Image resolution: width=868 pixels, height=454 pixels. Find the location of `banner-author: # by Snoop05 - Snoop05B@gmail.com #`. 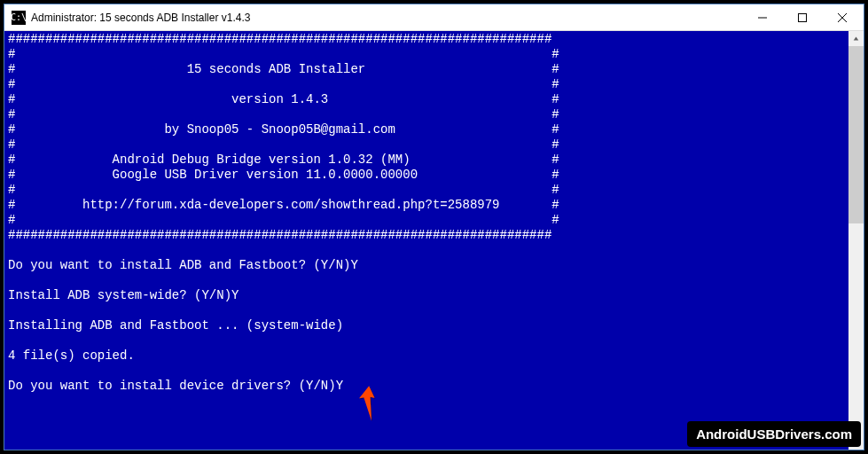

banner-author: # by Snoop05 - Snoop05B@gmail.com # is located at coordinates (284, 129).